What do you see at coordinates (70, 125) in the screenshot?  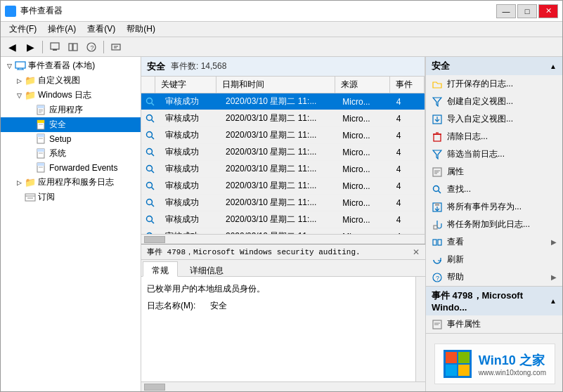 I see `tree-item-security: 安全` at bounding box center [70, 125].